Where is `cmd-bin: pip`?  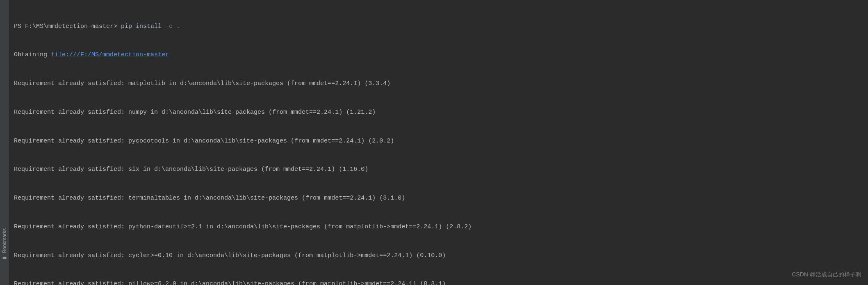
cmd-bin: pip is located at coordinates (126, 26).